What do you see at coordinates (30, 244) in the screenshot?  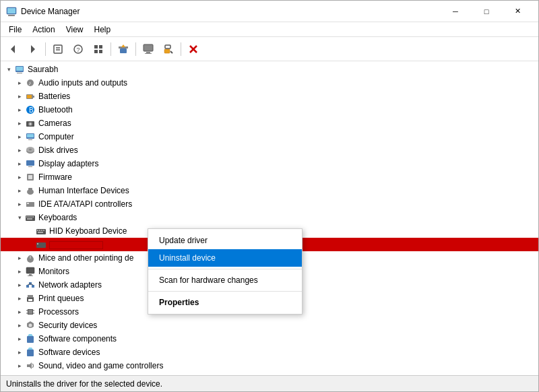 I see `expand-btn-keyboard2` at bounding box center [30, 244].